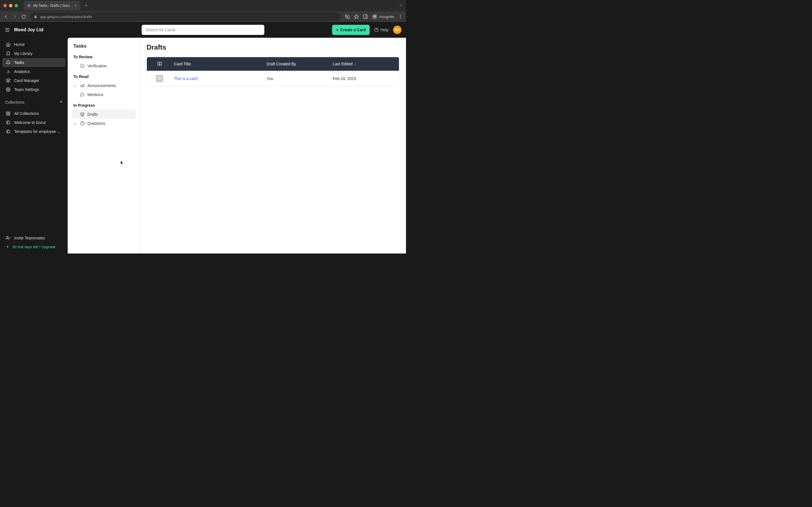 The width and height of the screenshot is (812, 507). What do you see at coordinates (8, 80) in the screenshot?
I see `layers-icon` at bounding box center [8, 80].